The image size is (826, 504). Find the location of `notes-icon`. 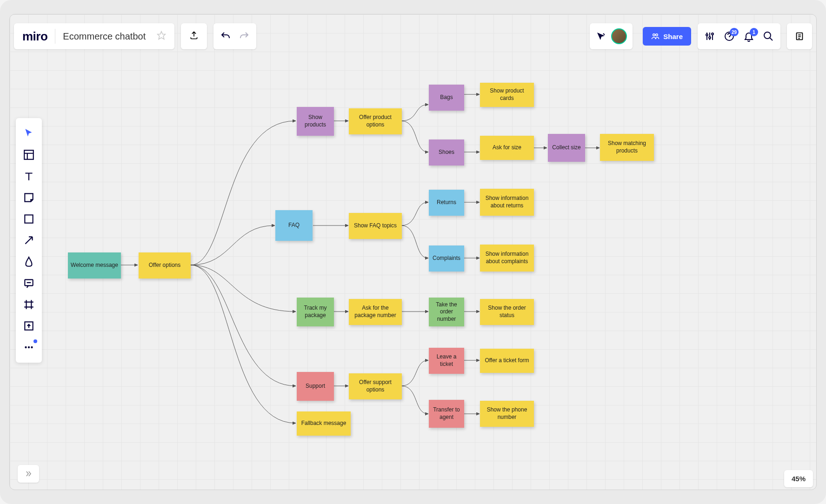

notes-icon is located at coordinates (799, 36).